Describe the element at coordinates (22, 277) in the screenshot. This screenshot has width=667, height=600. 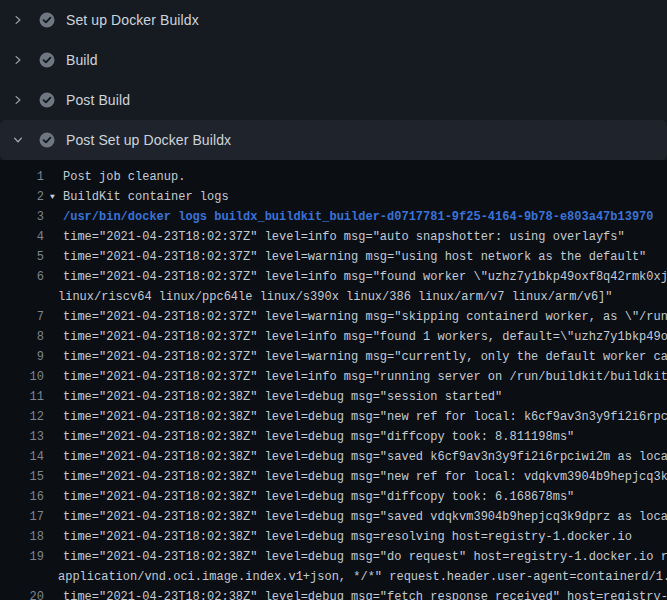
I see `log-line-number: 6` at that location.